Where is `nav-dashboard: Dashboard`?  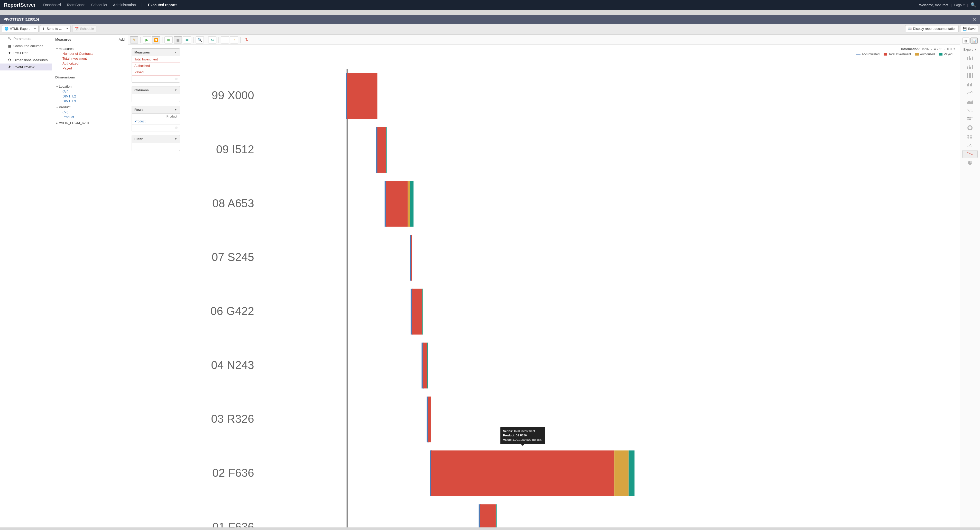
nav-dashboard: Dashboard is located at coordinates (52, 5).